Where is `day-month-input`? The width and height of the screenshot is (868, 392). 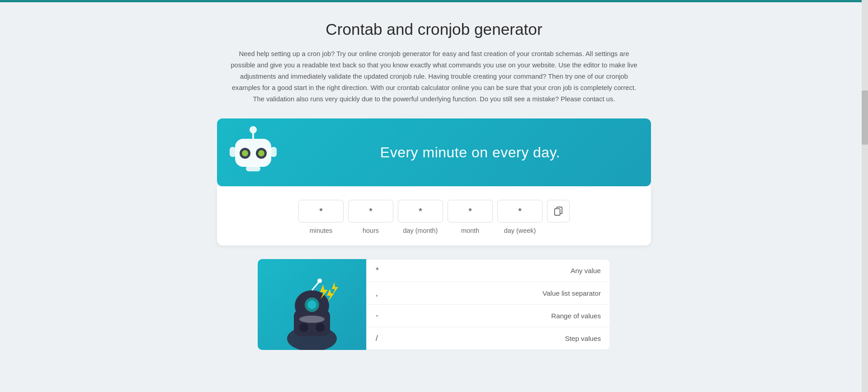 day-month-input is located at coordinates (420, 211).